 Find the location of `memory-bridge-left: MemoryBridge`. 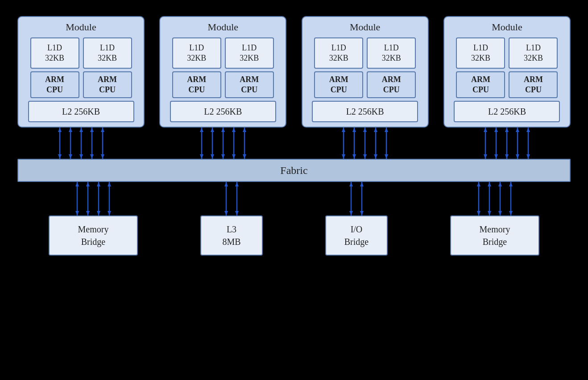

memory-bridge-left: MemoryBridge is located at coordinates (93, 235).